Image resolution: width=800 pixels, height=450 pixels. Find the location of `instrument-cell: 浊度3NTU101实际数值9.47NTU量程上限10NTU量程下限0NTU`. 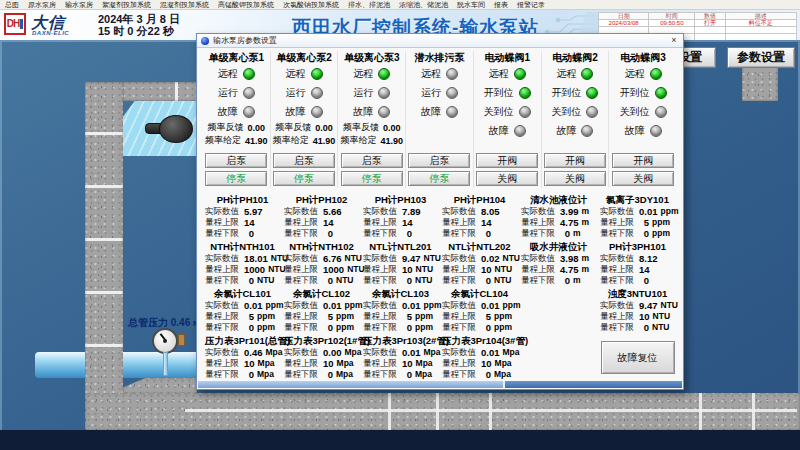

instrument-cell: 浊度3NTU101实际数值9.47NTU量程上限10NTU量程下限0NTU is located at coordinates (638, 310).